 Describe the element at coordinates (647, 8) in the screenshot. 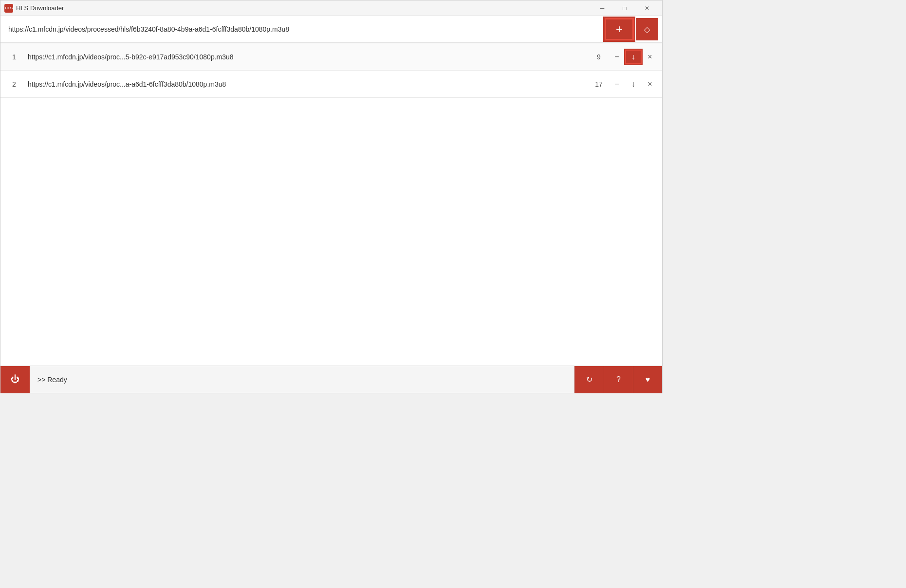

I see `close-button: ✕` at that location.